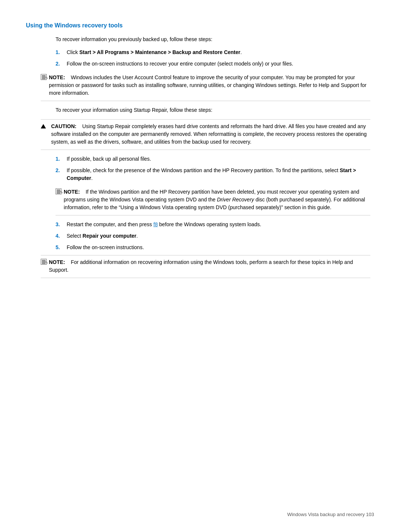 This screenshot has height=532, width=400. Describe the element at coordinates (330, 515) in the screenshot. I see `page-footer: Windows Vista backup and recovery 103` at that location.